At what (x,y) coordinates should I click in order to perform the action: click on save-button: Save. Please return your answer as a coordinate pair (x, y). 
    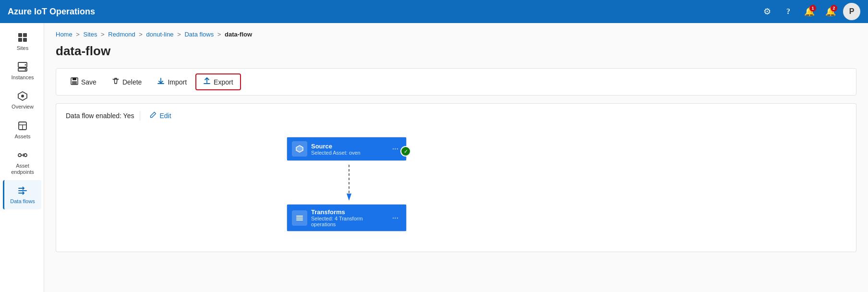
    Looking at the image, I should click on (84, 82).